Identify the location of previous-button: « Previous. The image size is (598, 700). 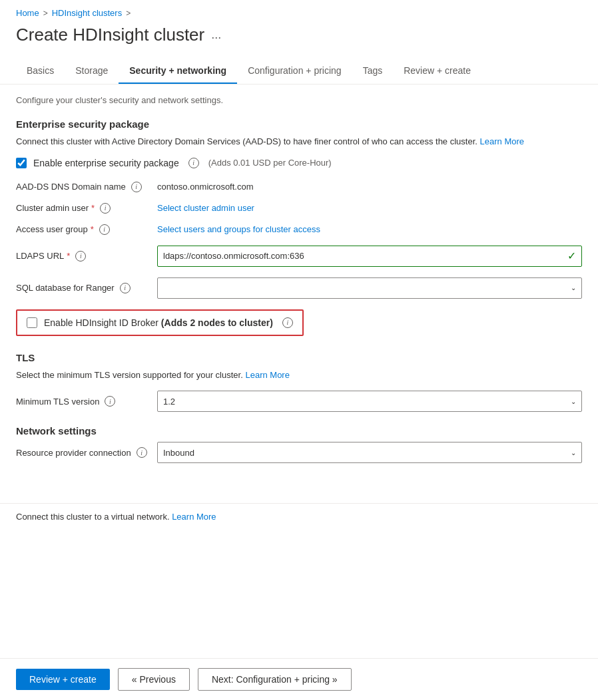
(154, 679).